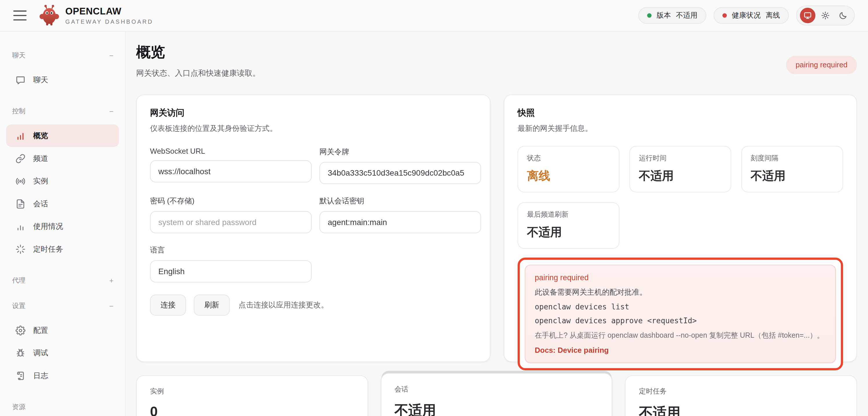  Describe the element at coordinates (21, 135) in the screenshot. I see `bar-chart-icon` at that location.